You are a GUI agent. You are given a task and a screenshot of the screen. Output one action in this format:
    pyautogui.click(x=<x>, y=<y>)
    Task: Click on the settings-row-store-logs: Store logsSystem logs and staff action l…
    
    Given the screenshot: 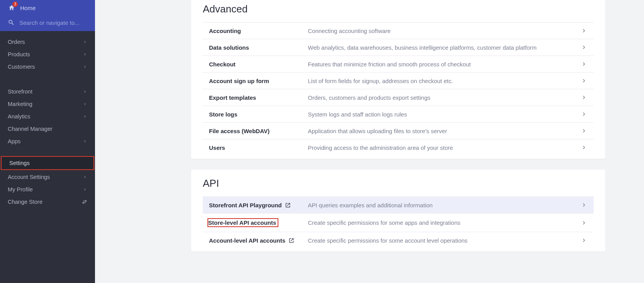 What is the action you would take?
    pyautogui.click(x=398, y=114)
    